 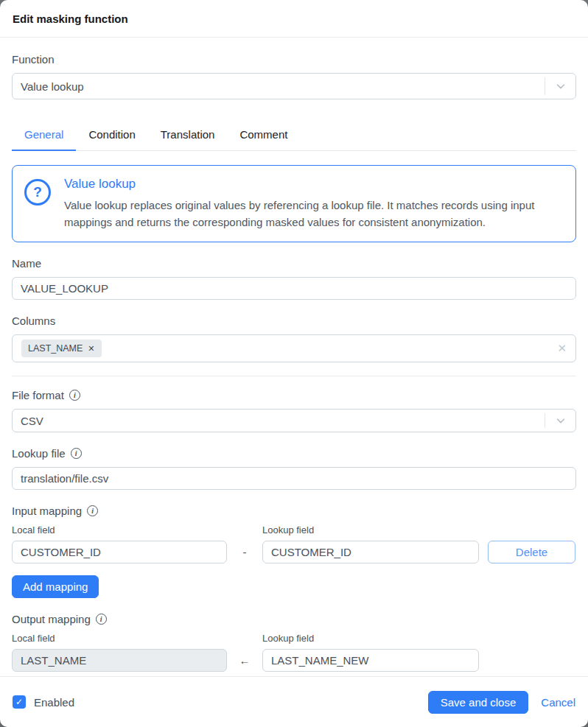 What do you see at coordinates (119, 653) in the screenshot?
I see `output-mapping-local-col: Local field` at bounding box center [119, 653].